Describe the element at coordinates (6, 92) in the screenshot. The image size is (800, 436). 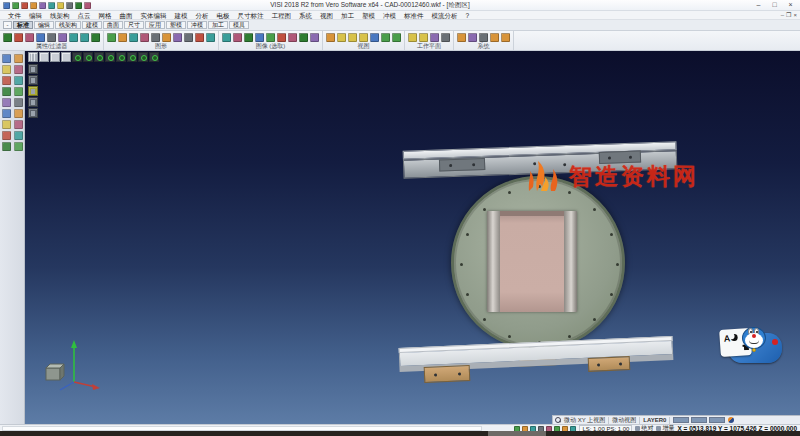
I see `rectangle-icon` at that location.